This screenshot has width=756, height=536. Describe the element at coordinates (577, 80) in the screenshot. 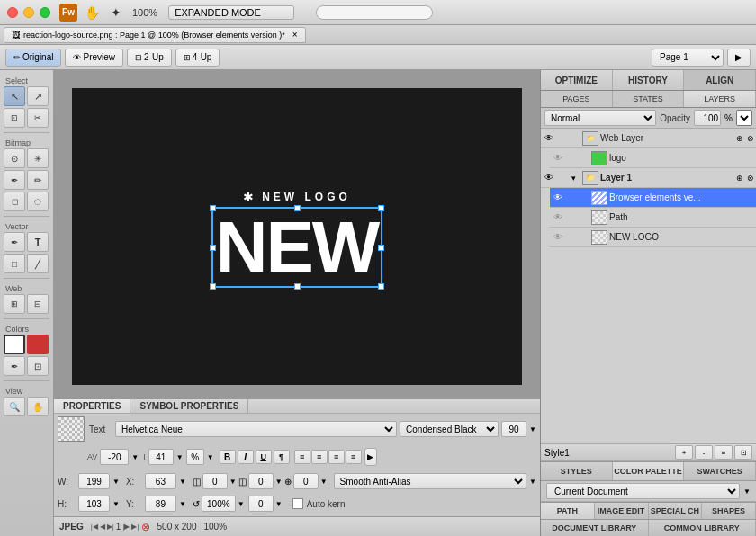

I see `optimize-tab: OPTIMIZE` at that location.